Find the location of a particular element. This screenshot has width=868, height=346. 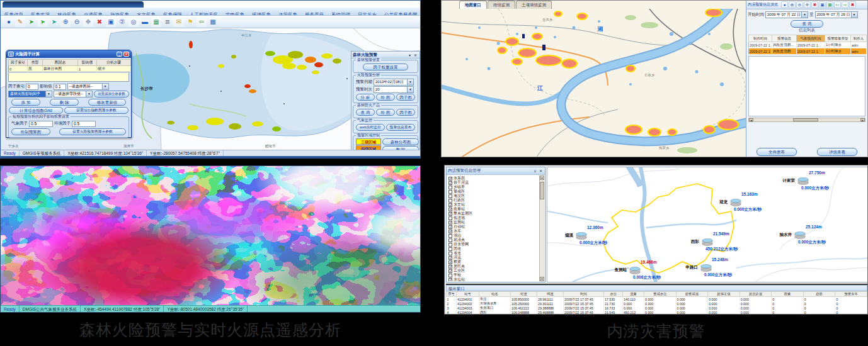

menu-item: 环境气象 is located at coordinates (261, 14).